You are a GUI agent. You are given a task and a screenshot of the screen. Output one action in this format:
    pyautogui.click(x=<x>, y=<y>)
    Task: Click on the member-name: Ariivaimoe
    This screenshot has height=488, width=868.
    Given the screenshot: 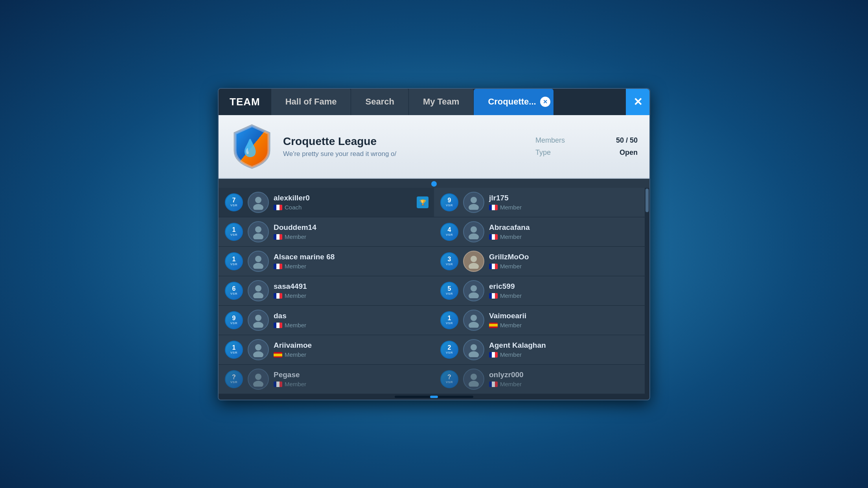 What is the action you would take?
    pyautogui.click(x=351, y=345)
    